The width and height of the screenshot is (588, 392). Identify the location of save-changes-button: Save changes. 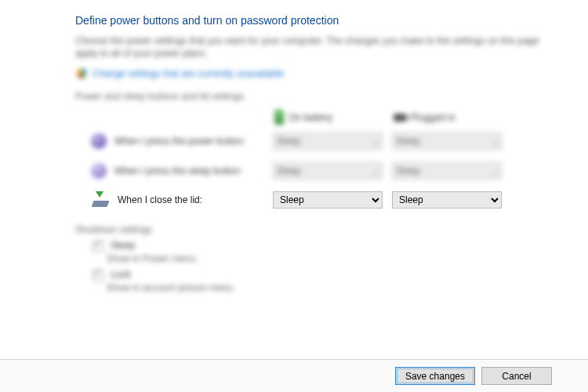
(435, 376).